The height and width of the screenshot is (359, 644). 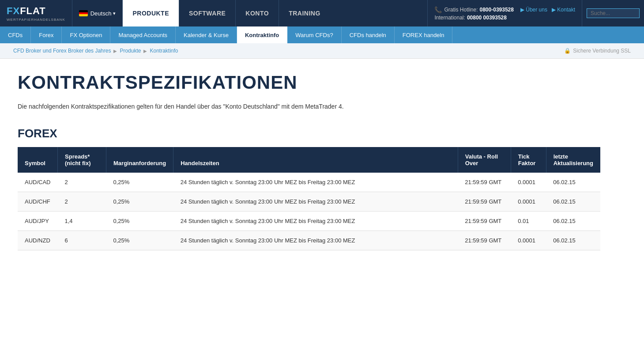 What do you see at coordinates (314, 35) in the screenshot?
I see `second-nav-warum-cfds: Warum CFDs?` at bounding box center [314, 35].